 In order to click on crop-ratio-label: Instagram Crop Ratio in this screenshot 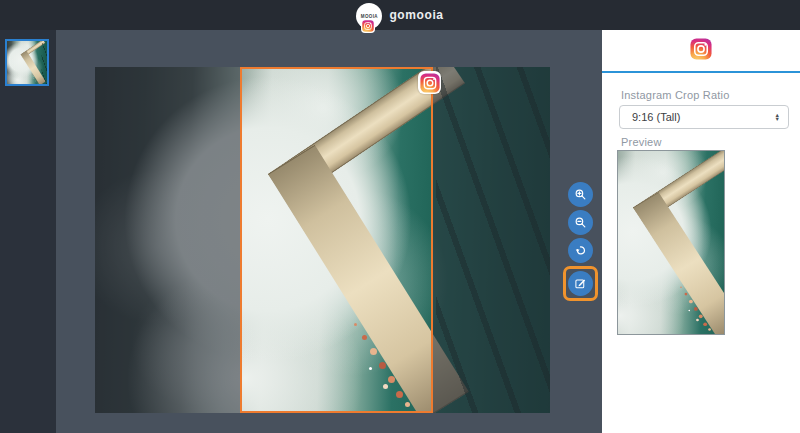, I will do `click(676, 95)`.